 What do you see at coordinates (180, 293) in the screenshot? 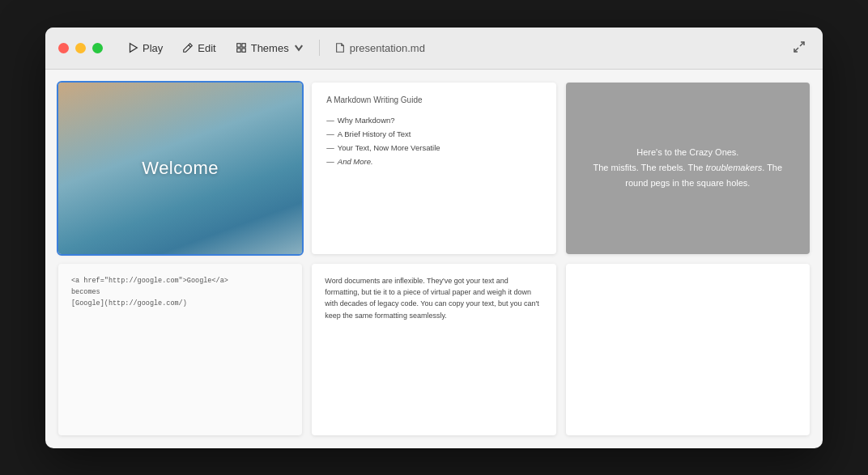
I see `slide-4-code: <a href="http://google.com">Google</a> b…` at bounding box center [180, 293].